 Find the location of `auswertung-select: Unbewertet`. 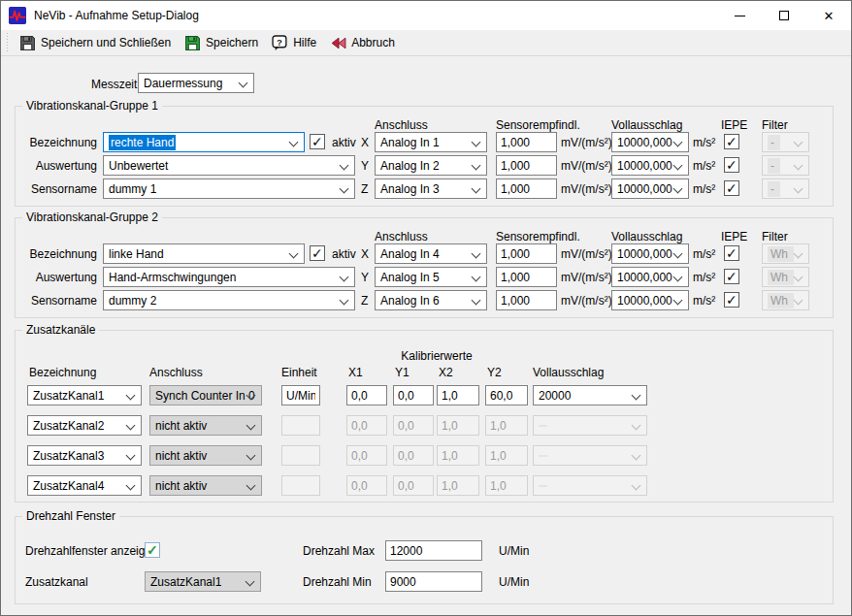

auswertung-select: Unbewertet is located at coordinates (229, 165).